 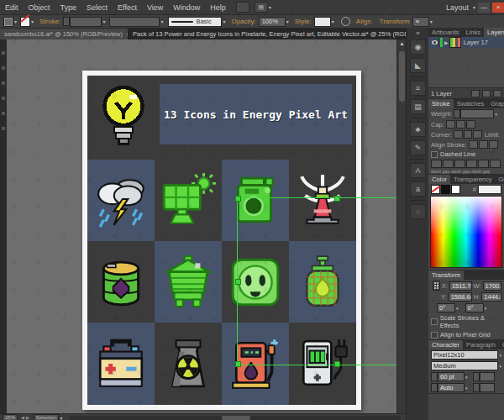 What do you see at coordinates (421, 22) in the screenshot?
I see `control-menu-icon: ≡` at bounding box center [421, 22].